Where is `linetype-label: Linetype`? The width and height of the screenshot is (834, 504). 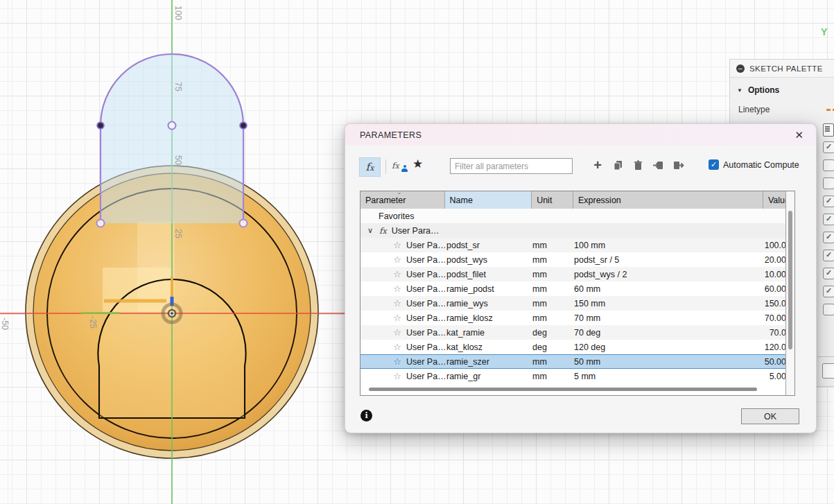
linetype-label: Linetype is located at coordinates (754, 110).